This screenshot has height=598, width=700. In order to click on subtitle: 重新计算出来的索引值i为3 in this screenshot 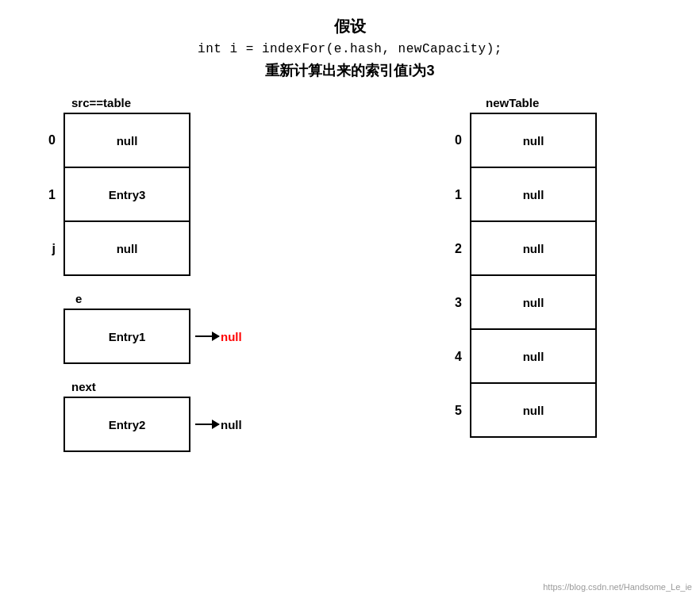, I will do `click(350, 71)`.